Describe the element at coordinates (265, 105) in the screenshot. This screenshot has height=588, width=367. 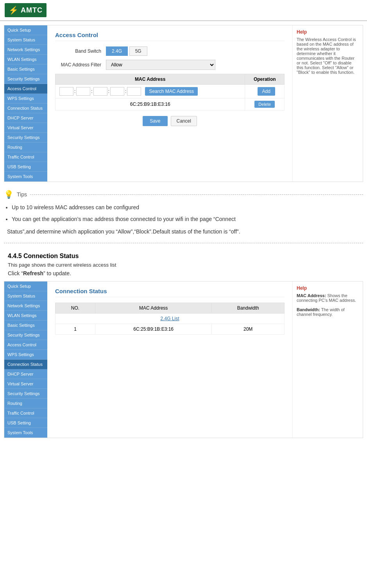
I see `delete-cell: Delete` at that location.